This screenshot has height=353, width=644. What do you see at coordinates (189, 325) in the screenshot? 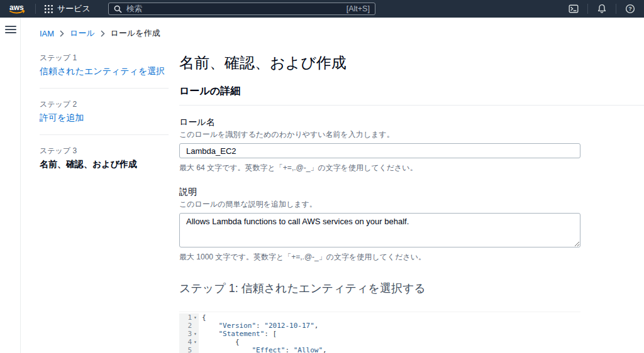
I see `line-number-gutter: 2` at bounding box center [189, 325].